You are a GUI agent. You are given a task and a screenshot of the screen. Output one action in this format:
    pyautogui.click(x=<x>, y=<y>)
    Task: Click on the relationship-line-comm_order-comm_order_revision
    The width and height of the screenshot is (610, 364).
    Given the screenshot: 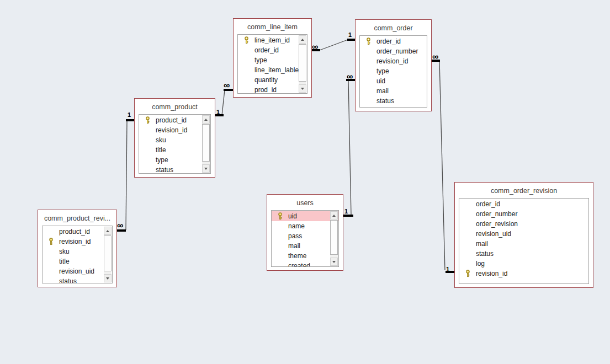 What is the action you would take?
    pyautogui.click(x=442, y=165)
    